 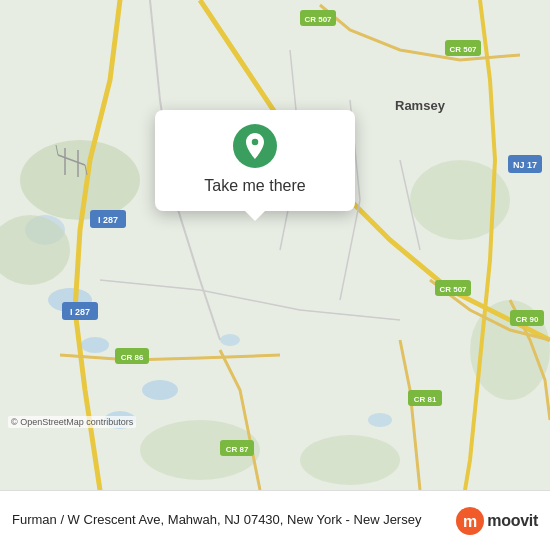 What do you see at coordinates (470, 521) in the screenshot?
I see `moovit-logo-icon: m` at bounding box center [470, 521].